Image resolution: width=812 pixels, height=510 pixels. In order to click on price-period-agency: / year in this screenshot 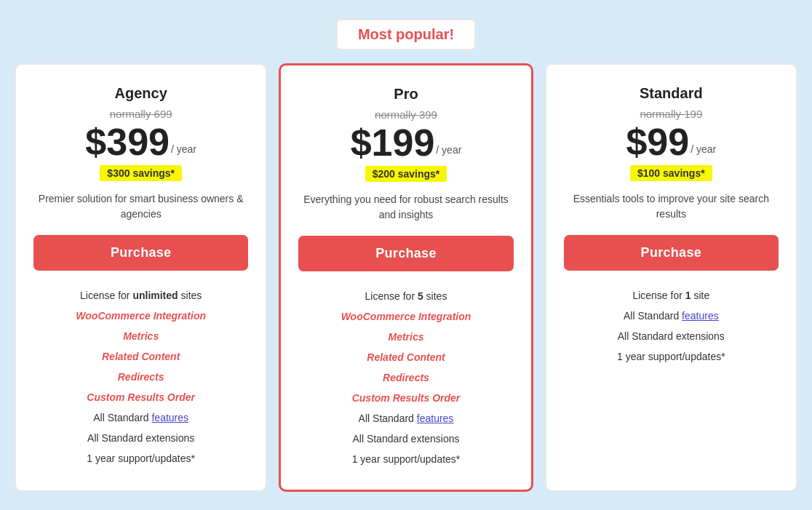, I will do `click(183, 149)`.